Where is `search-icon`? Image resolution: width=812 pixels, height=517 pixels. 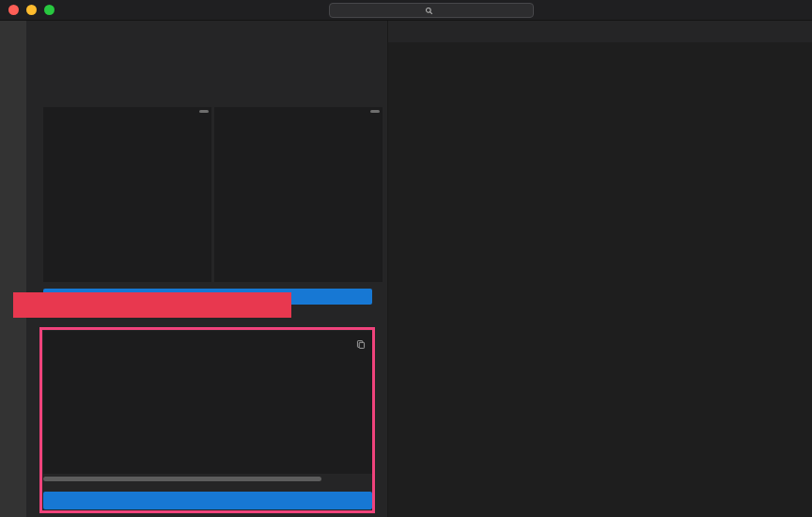
search-icon is located at coordinates (429, 11).